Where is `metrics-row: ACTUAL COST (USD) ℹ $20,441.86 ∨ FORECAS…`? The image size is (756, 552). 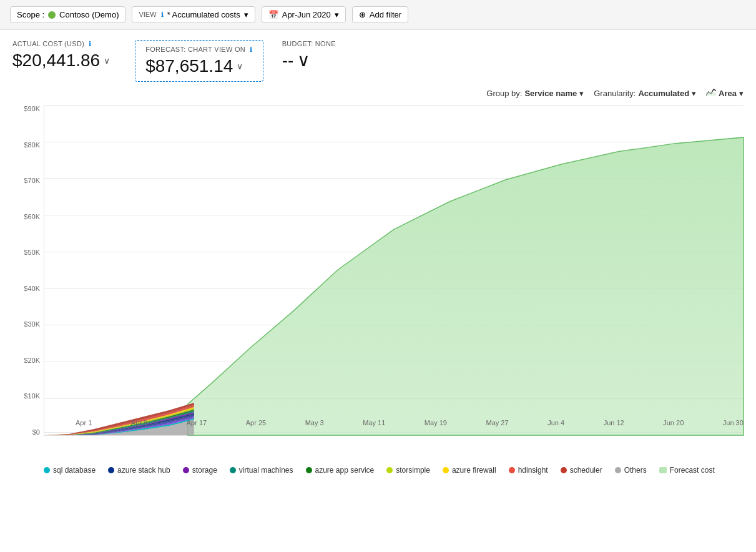
metrics-row: ACTUAL COST (USD) ℹ $20,441.86 ∨ FORECAS… is located at coordinates (378, 56).